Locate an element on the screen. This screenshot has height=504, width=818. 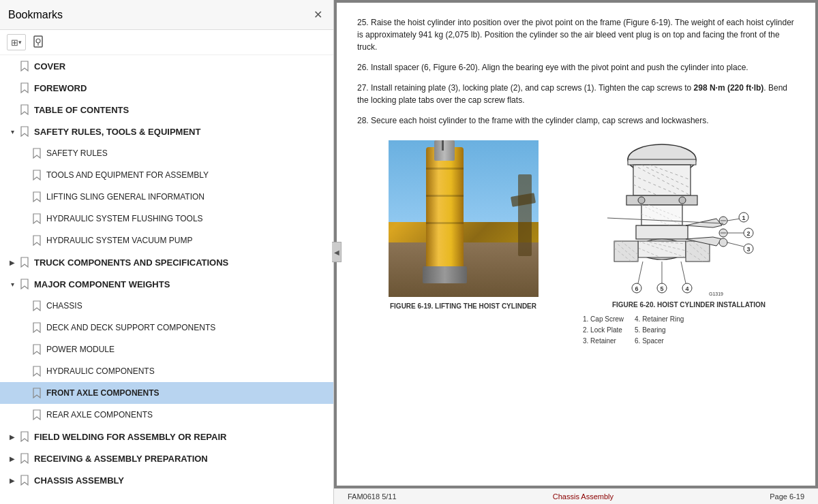
view-icon: ⊞ is located at coordinates (15, 42).